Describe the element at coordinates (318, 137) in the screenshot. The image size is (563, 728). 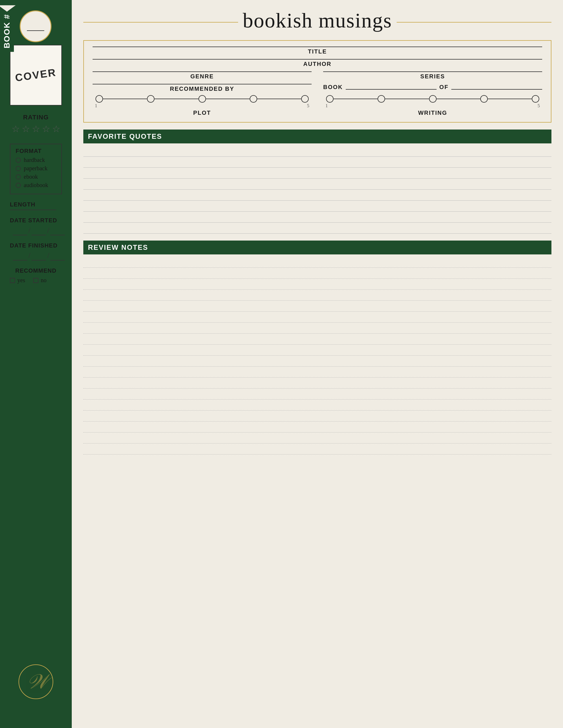
I see `favorite-quotes-header: FAVORITE QUOTES` at that location.